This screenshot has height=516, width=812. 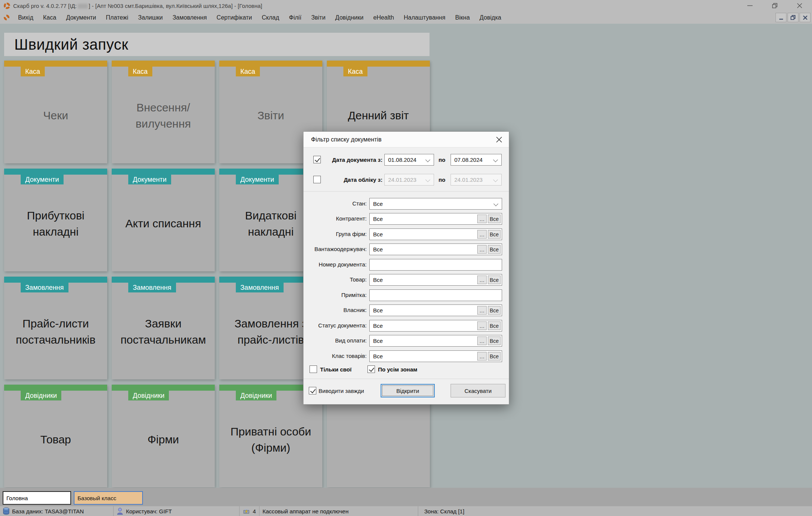 What do you see at coordinates (482, 310) in the screenshot?
I see `vlasnyk-ellipsis-button: …` at bounding box center [482, 310].